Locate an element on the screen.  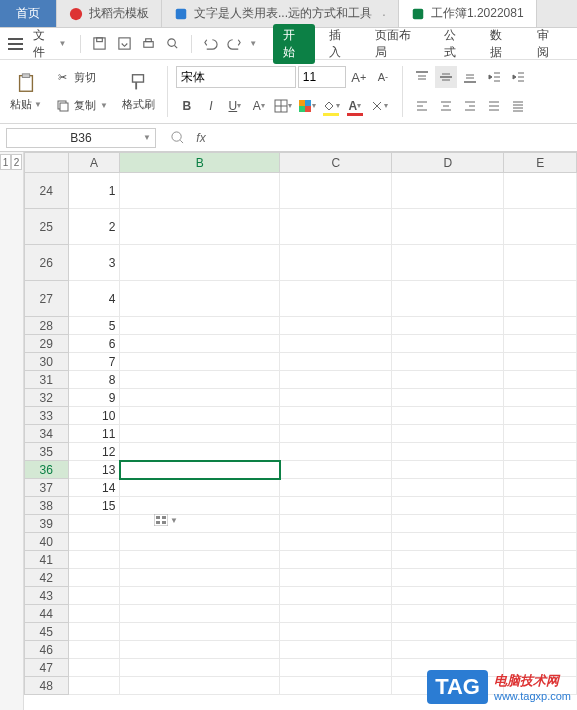
close-icon: · is located at coordinates (384, 14).